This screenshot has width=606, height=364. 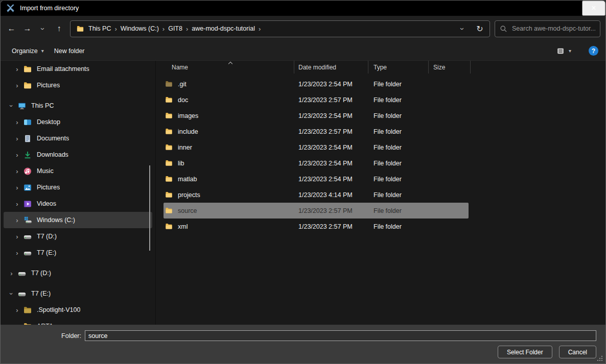 I want to click on command-toolbar: Organize ▾ New folder ▾ ?, so click(x=303, y=51).